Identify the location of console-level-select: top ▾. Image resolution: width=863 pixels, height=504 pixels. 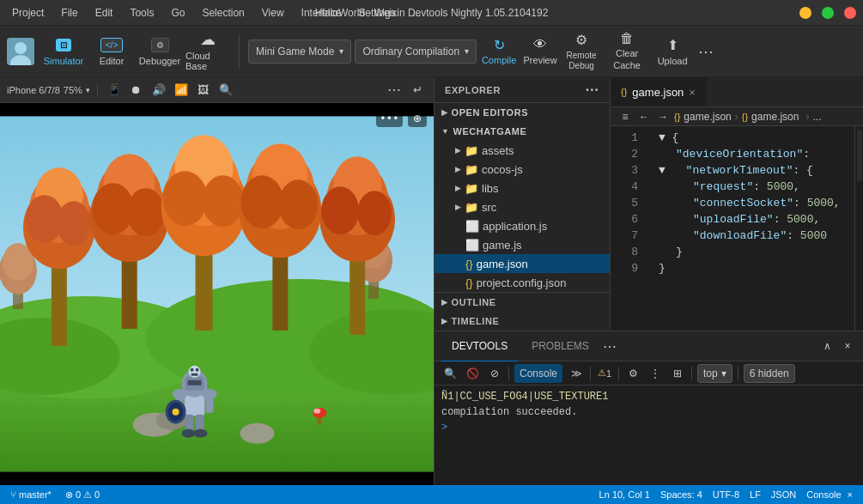
(714, 373).